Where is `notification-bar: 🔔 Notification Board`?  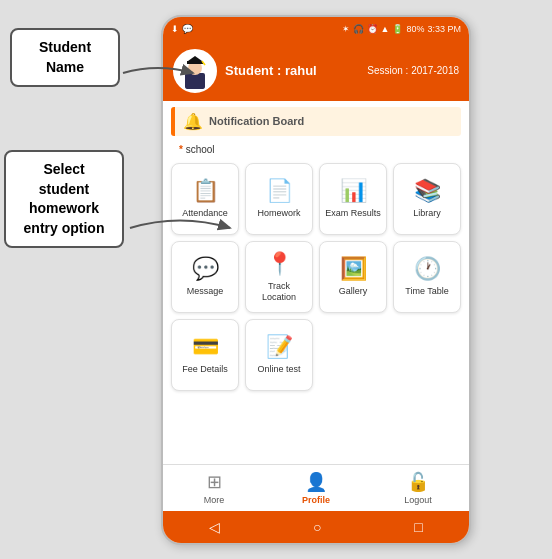
notification-bar: 🔔 Notification Board is located at coordinates (316, 122).